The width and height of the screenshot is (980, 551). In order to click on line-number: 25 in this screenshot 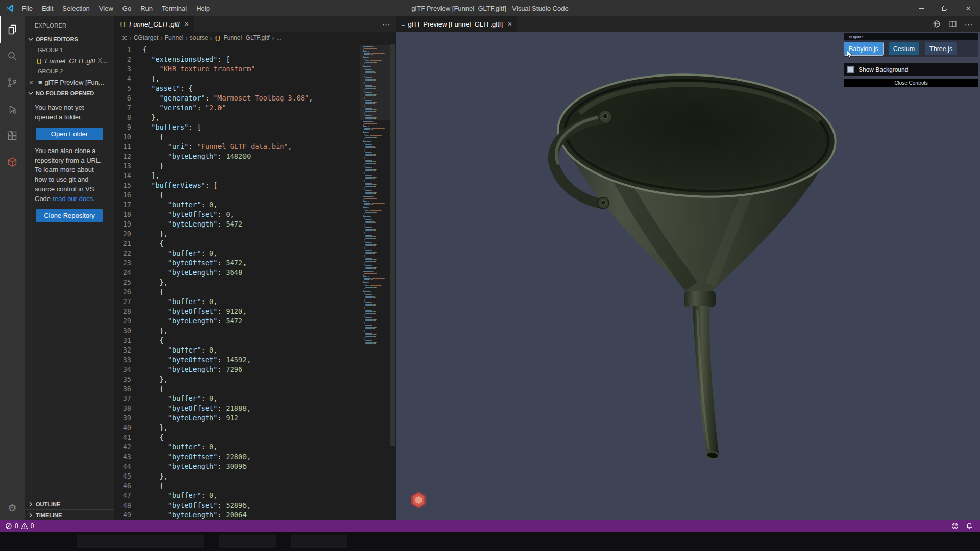, I will do `click(122, 283)`.